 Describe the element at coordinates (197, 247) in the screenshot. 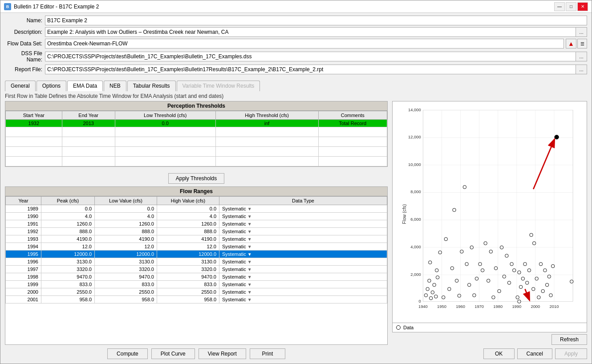

I see `table-row: 1994 12.0 12.0 12.0 Systematic ▼` at that location.